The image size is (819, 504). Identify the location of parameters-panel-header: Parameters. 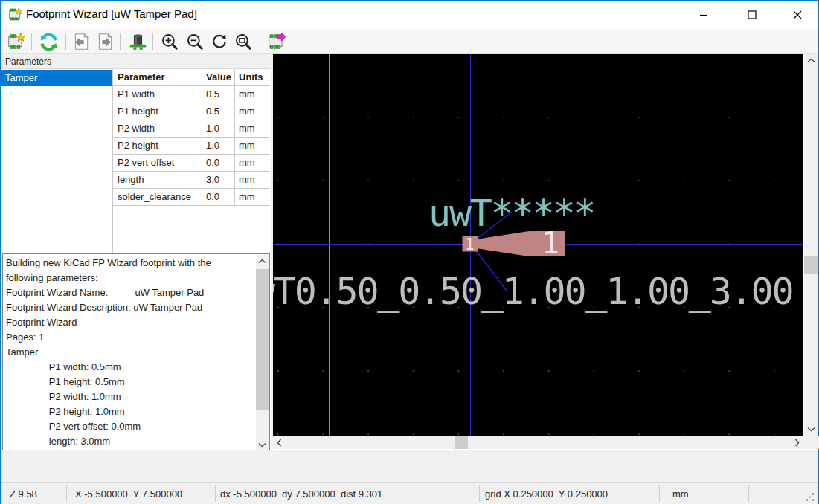
(135, 62).